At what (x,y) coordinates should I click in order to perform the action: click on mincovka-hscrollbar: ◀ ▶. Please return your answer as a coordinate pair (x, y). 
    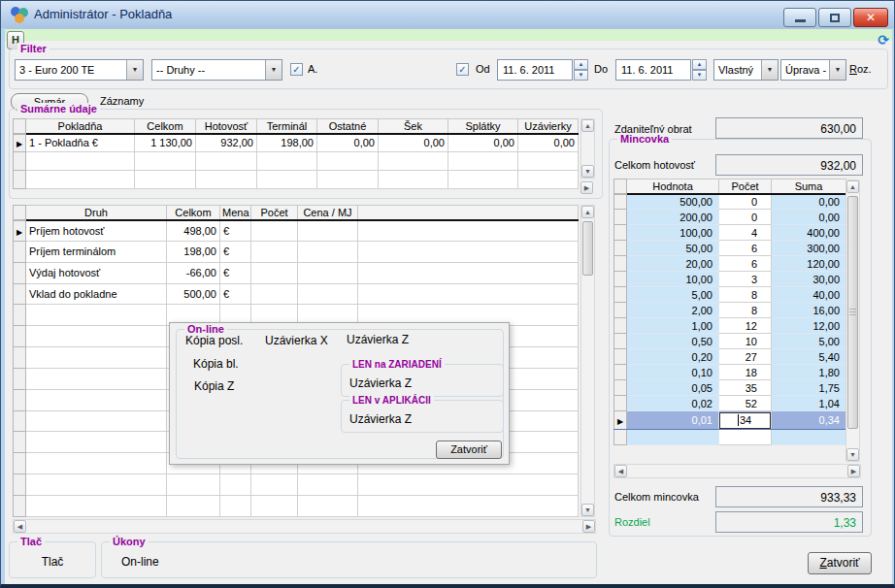
    Looking at the image, I should click on (738, 472).